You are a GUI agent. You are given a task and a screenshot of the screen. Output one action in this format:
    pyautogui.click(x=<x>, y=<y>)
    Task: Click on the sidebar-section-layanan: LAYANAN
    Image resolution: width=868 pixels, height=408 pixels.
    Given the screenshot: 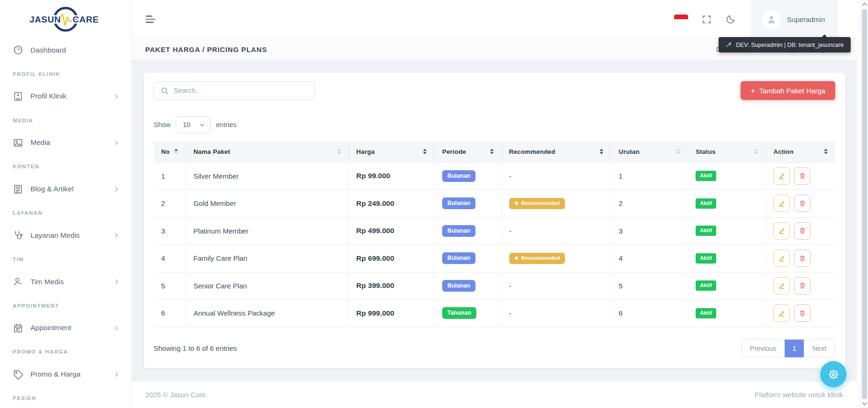 What is the action you would take?
    pyautogui.click(x=66, y=212)
    